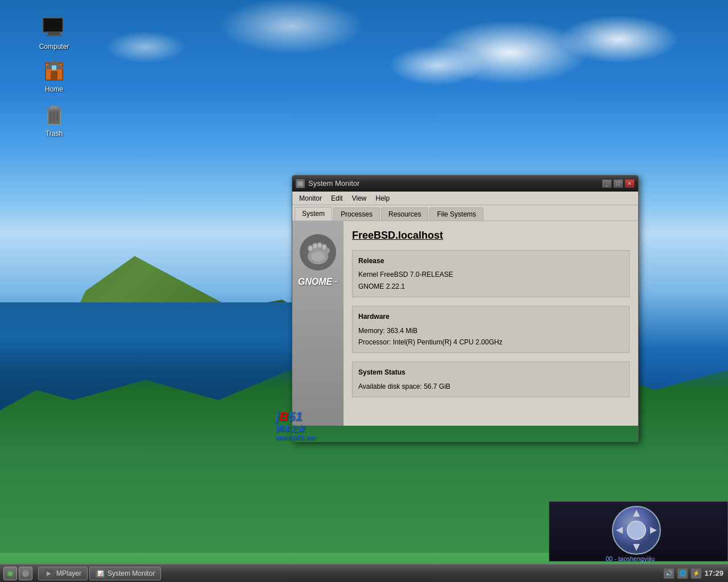 Image resolution: width=728 pixels, height=582 pixels. I want to click on release-title: Release, so click(491, 261).